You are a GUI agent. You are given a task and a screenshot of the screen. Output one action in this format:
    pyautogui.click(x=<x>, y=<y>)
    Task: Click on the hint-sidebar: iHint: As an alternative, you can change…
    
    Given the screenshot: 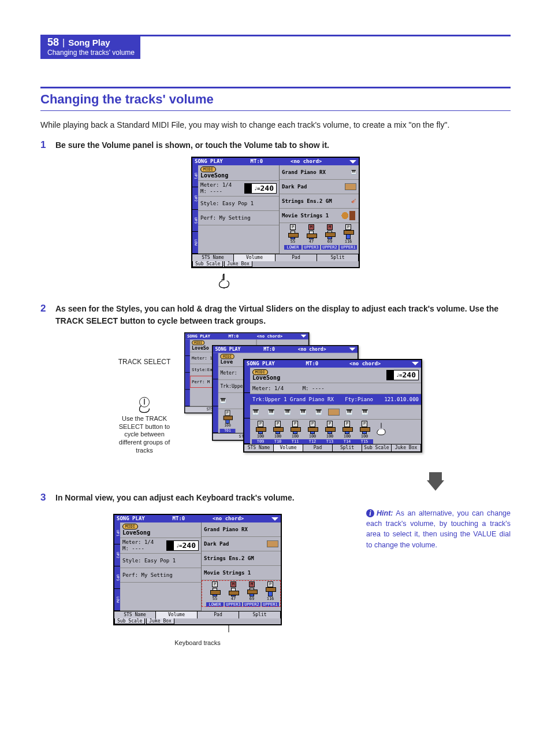 What is the action you would take?
    pyautogui.click(x=438, y=529)
    